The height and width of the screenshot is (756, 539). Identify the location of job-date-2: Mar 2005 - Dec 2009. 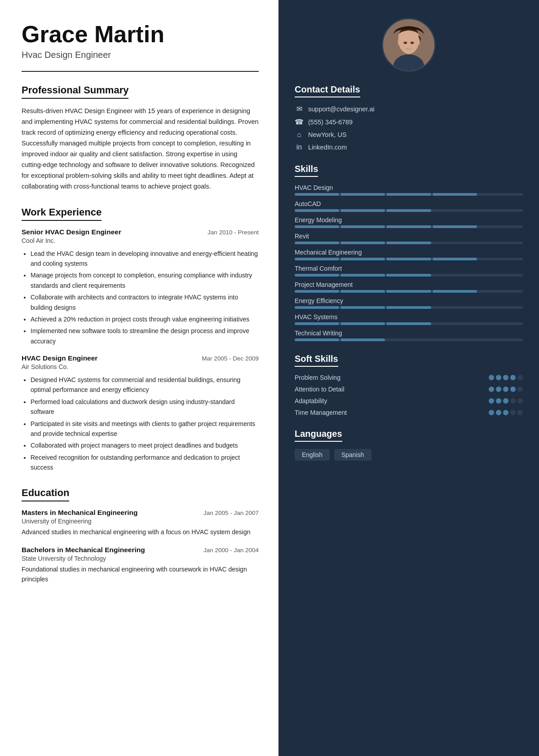
(230, 358).